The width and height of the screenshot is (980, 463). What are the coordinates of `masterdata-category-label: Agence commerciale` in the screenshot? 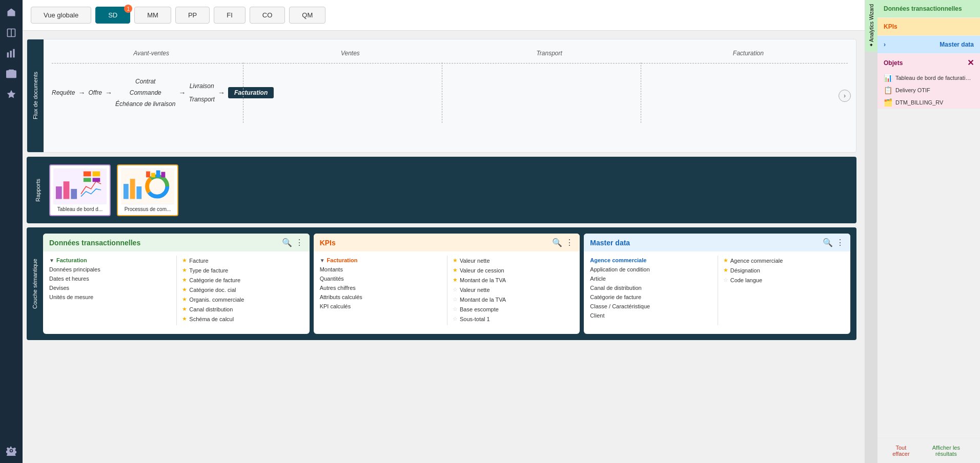 It's located at (618, 260).